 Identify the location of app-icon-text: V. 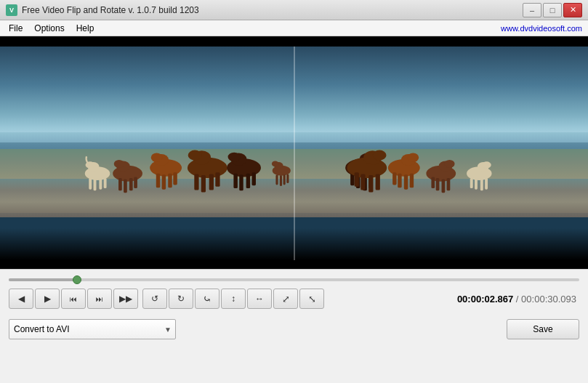
(12, 10).